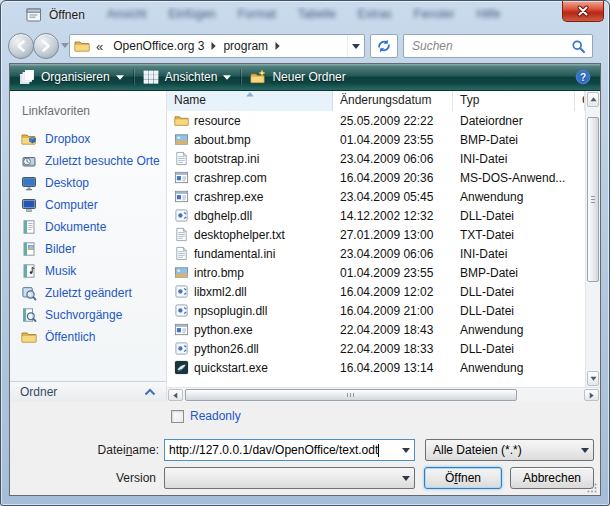 The width and height of the screenshot is (610, 506). I want to click on file-date: 22.04.2009 18:33, so click(393, 349).